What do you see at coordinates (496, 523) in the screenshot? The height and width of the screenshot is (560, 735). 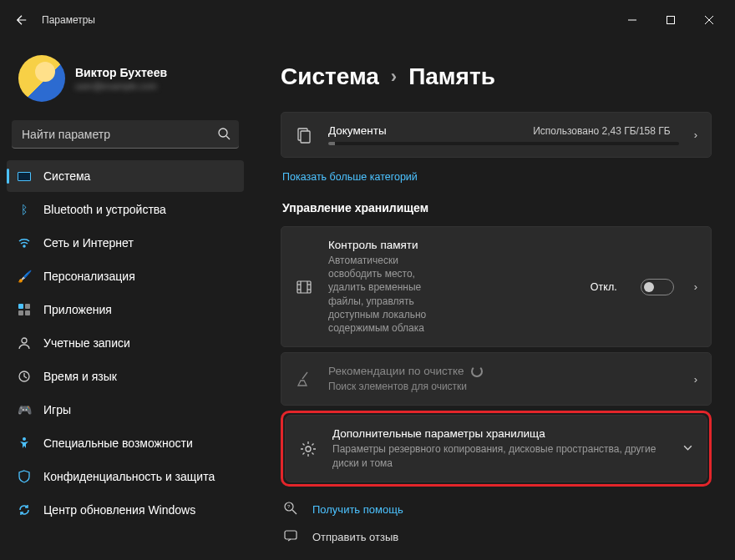 I see `footer-links: ? Получить помощь Отправить отзыв` at bounding box center [496, 523].